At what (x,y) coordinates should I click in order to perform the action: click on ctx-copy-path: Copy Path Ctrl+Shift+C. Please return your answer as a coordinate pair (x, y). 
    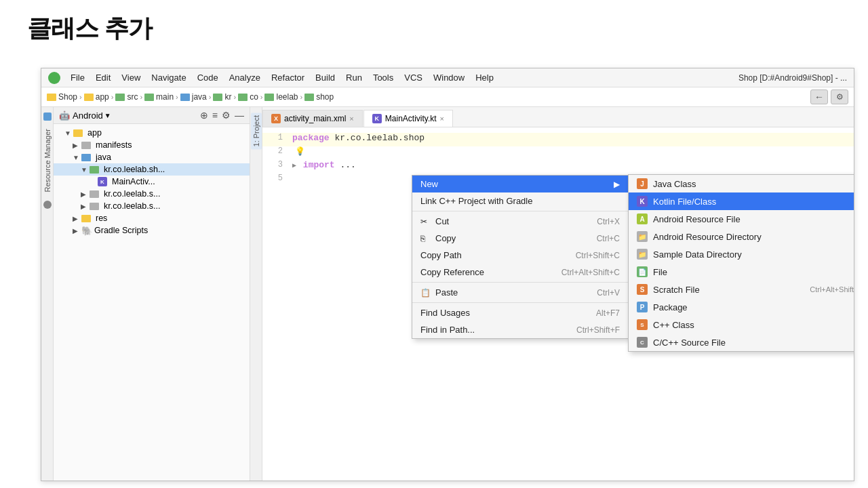
    Looking at the image, I should click on (520, 255).